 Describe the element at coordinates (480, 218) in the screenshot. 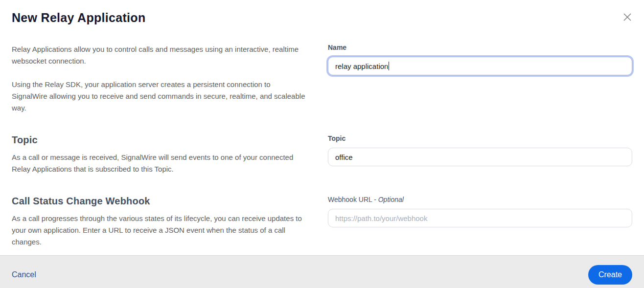

I see `webhook-url-input` at that location.